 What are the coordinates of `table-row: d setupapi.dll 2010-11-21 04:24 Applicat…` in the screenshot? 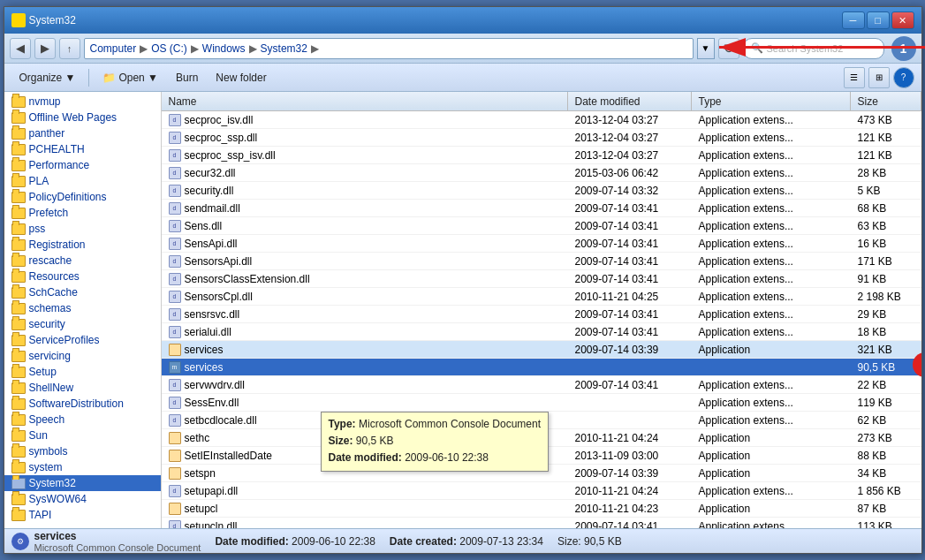 It's located at (542, 491).